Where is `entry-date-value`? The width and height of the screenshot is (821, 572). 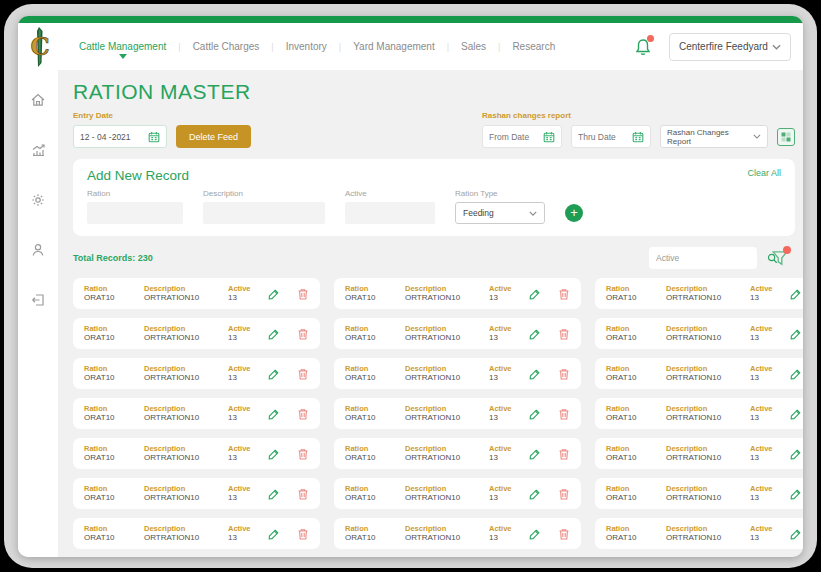
entry-date-value is located at coordinates (114, 137).